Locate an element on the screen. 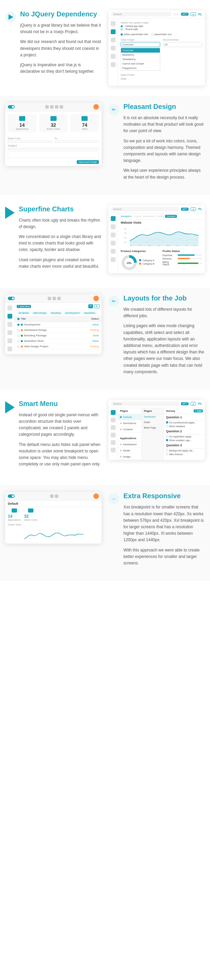 This screenshot has width=210, height=980. mock-view-grid: ⊞ is located at coordinates (97, 306).